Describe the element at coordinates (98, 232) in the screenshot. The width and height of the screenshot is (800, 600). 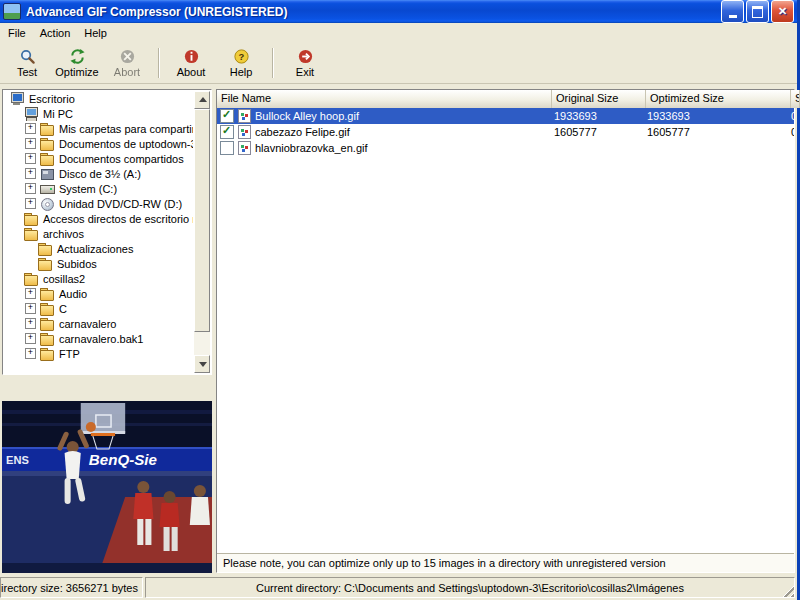
I see `folder-tree: EscritorioMi PC+Mis carpetas para compar…` at that location.